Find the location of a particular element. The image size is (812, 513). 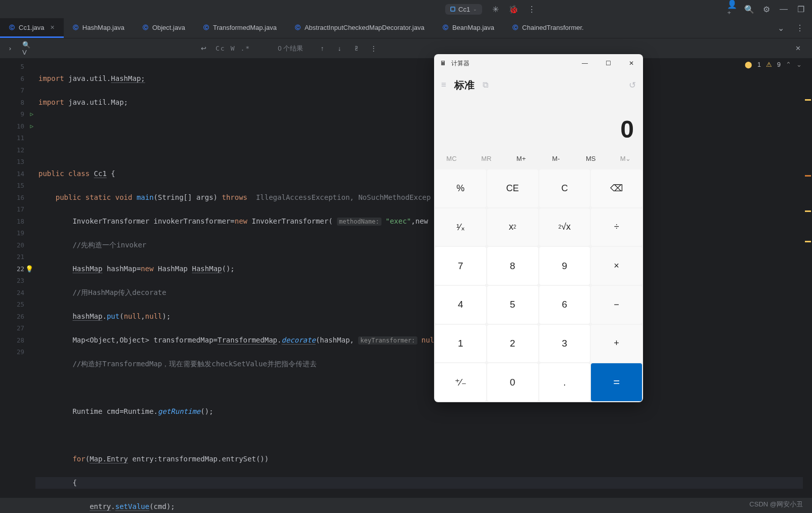

find-next-icon: ↓ is located at coordinates (339, 49).